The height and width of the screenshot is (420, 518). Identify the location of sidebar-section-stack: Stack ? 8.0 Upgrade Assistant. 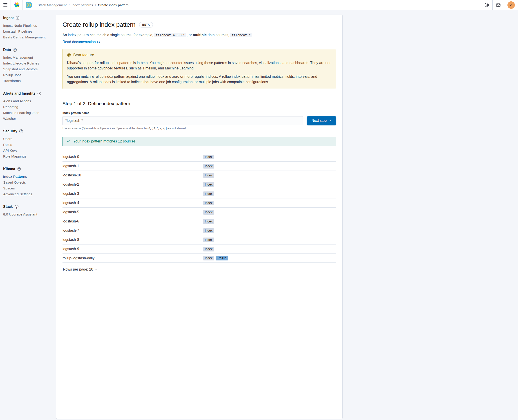
(29, 211).